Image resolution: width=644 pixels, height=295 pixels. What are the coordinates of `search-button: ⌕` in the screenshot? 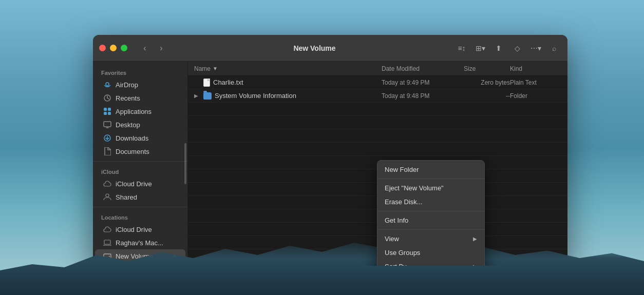 It's located at (554, 48).